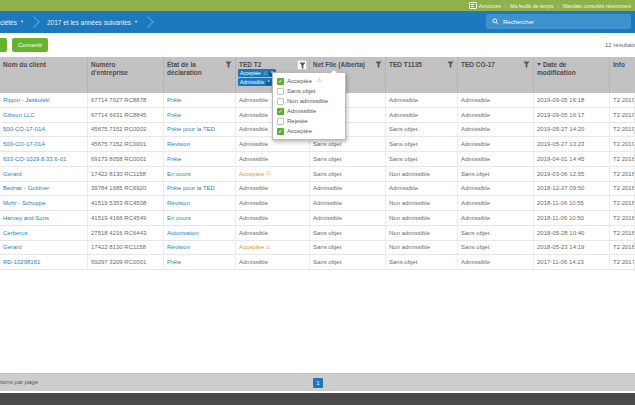 Image resolution: width=635 pixels, height=405 pixels. Describe the element at coordinates (44, 203) in the screenshot. I see `cell-client: Mohr - Schuppe` at that location.